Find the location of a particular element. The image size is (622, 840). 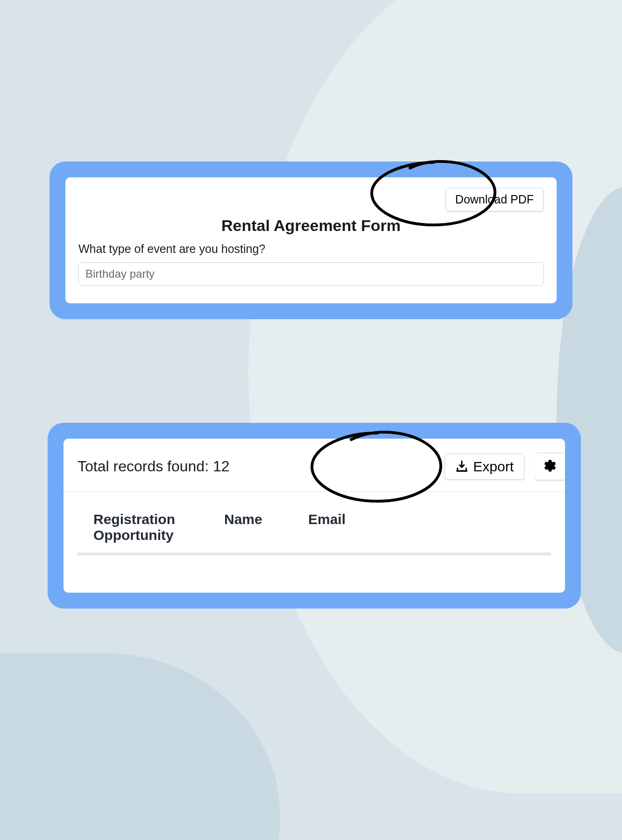

download-icon is located at coordinates (462, 467).